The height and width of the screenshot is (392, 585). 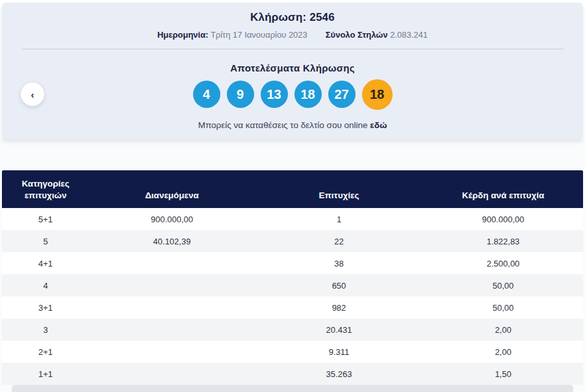 I want to click on total-columns-value: 2.083.241, so click(x=409, y=35).